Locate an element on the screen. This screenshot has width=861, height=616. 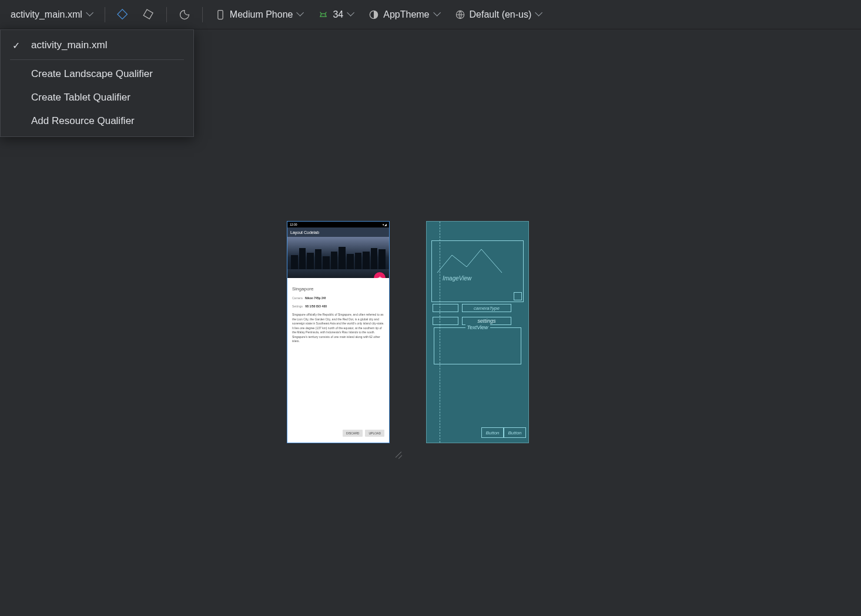
image-placeholder-icon is located at coordinates (470, 261).